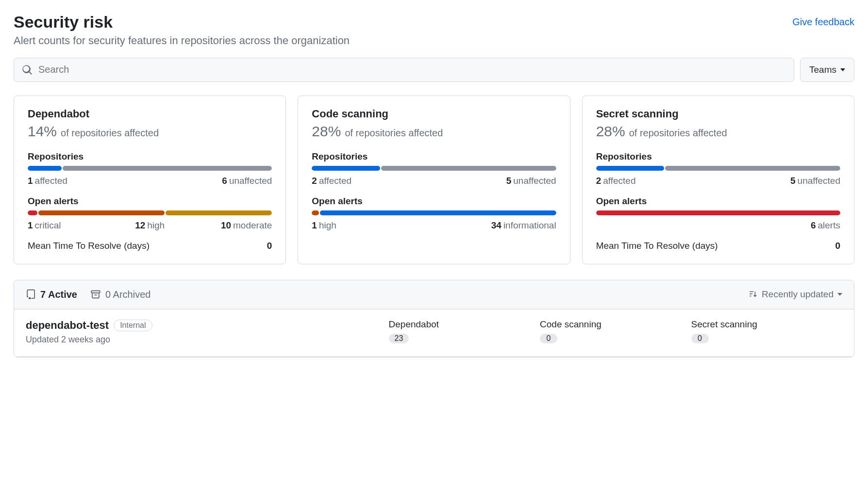  What do you see at coordinates (108, 294) in the screenshot?
I see `archived-count: 0` at bounding box center [108, 294].